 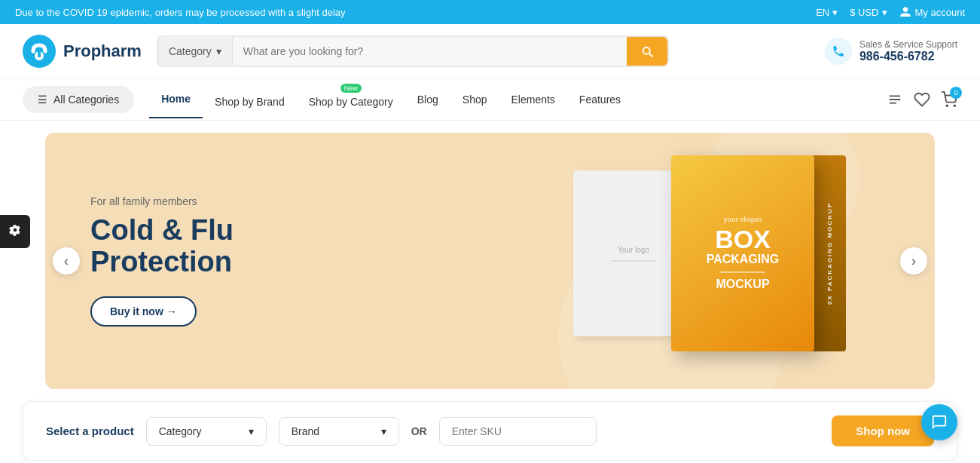 I want to click on chat-button, so click(x=939, y=422).